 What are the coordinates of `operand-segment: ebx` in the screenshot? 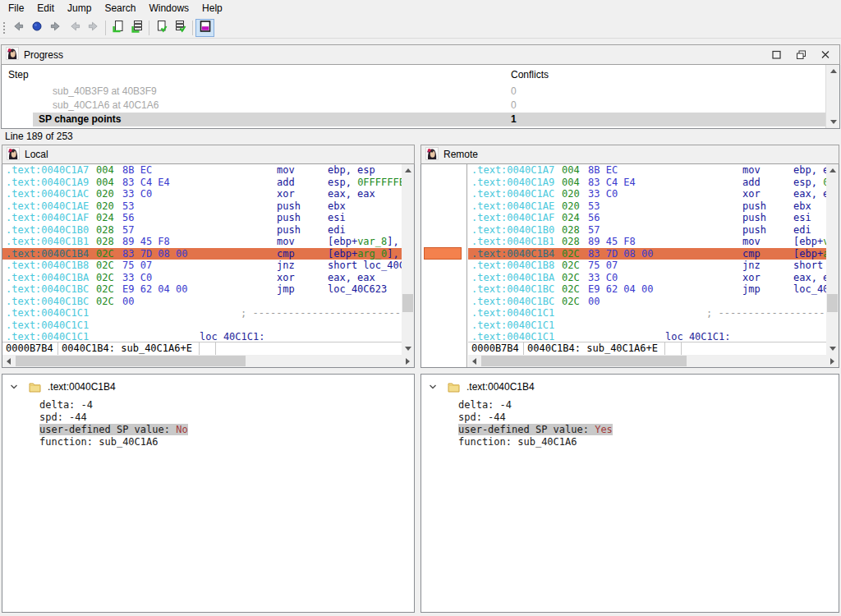 It's located at (337, 206).